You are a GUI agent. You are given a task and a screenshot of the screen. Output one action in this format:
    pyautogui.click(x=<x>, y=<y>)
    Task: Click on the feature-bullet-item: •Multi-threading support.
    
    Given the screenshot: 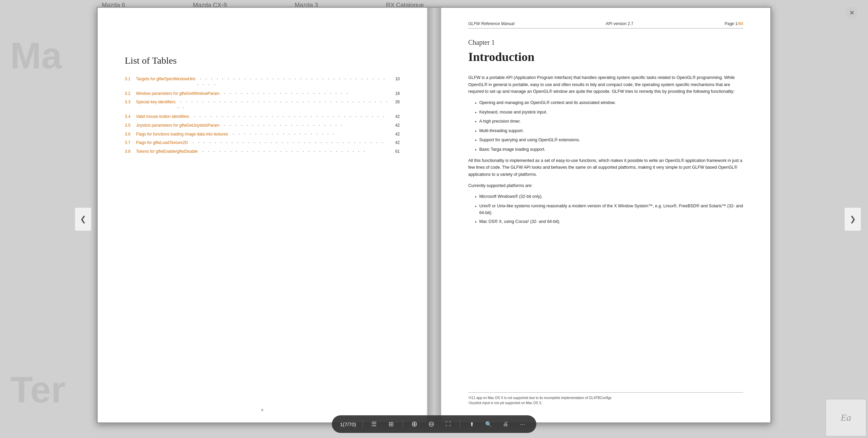 What is the action you would take?
    pyautogui.click(x=609, y=131)
    